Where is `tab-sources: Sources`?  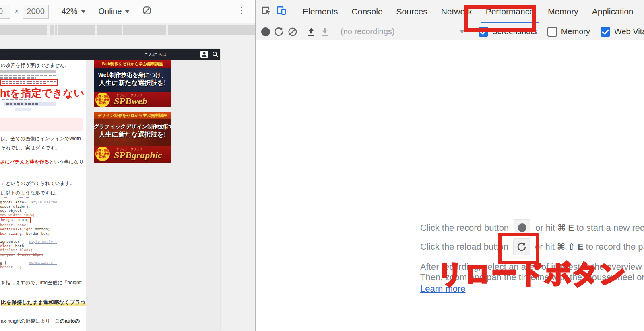 tab-sources: Sources is located at coordinates (412, 12).